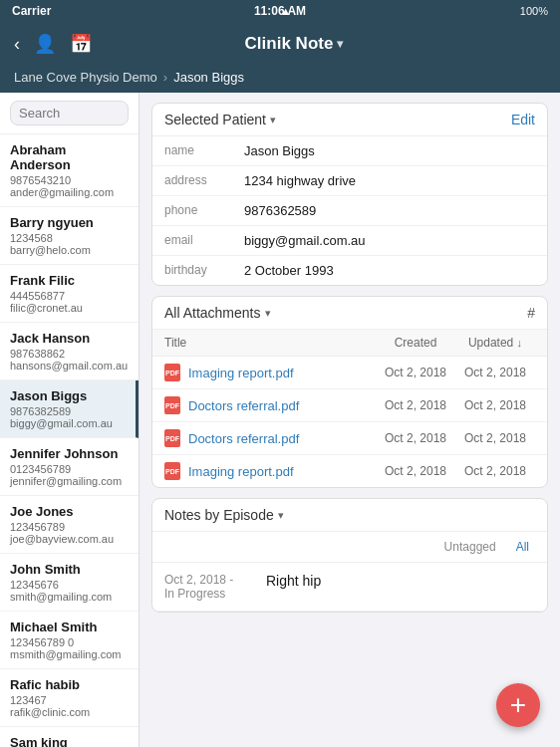 This screenshot has height=747, width=560. Describe the element at coordinates (224, 515) in the screenshot. I see `notes-header-left: Notes by Episode ▾` at that location.